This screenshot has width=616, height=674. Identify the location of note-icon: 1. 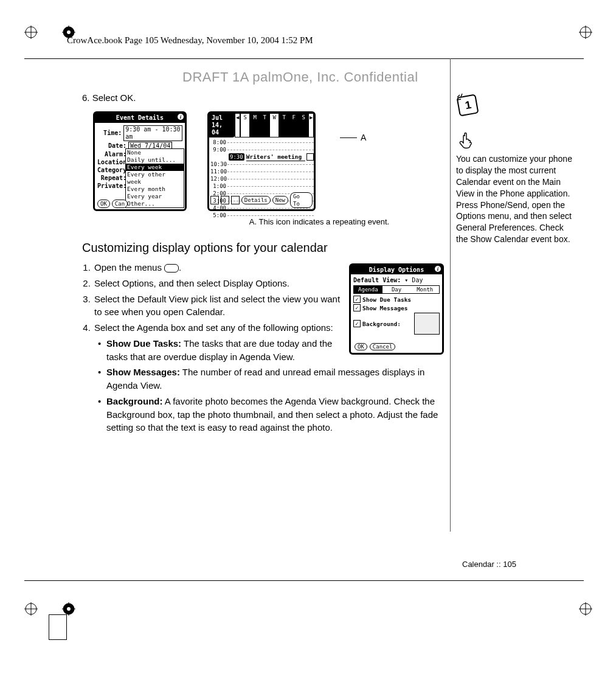
(469, 105).